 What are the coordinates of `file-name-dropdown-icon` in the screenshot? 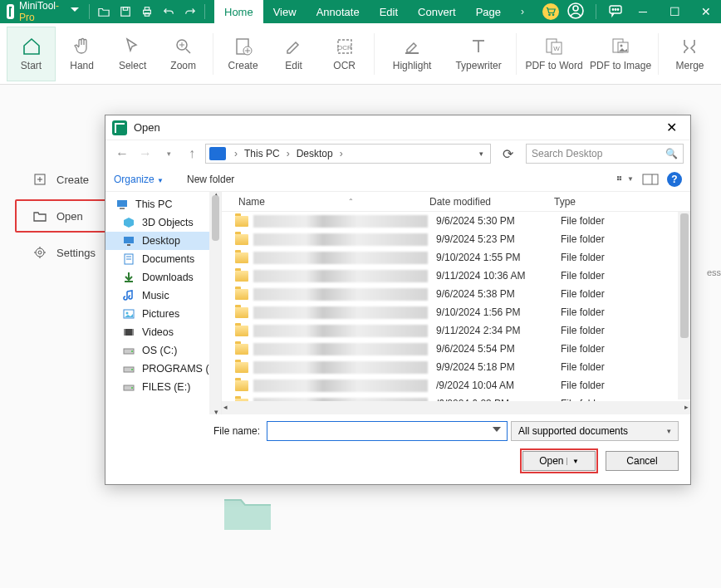 It's located at (497, 431).